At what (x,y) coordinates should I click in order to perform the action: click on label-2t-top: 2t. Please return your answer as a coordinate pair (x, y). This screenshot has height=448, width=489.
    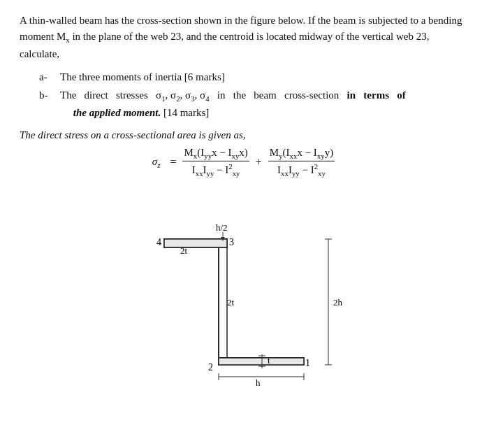
    Looking at the image, I should click on (184, 250).